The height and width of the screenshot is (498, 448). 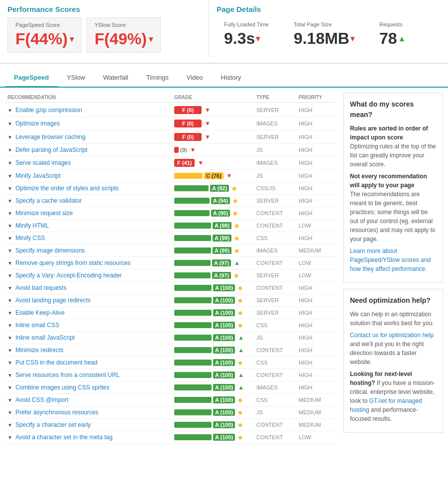 I want to click on tab-yslow: YSlow, so click(x=76, y=78).